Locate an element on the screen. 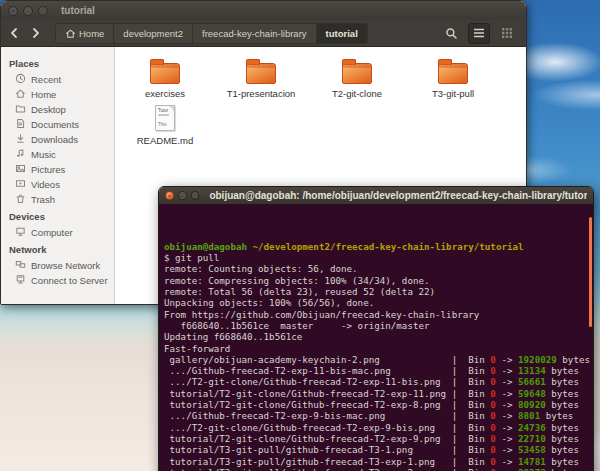 The width and height of the screenshot is (600, 471). sidebar-item-browse-network: Browse Network is located at coordinates (62, 266).